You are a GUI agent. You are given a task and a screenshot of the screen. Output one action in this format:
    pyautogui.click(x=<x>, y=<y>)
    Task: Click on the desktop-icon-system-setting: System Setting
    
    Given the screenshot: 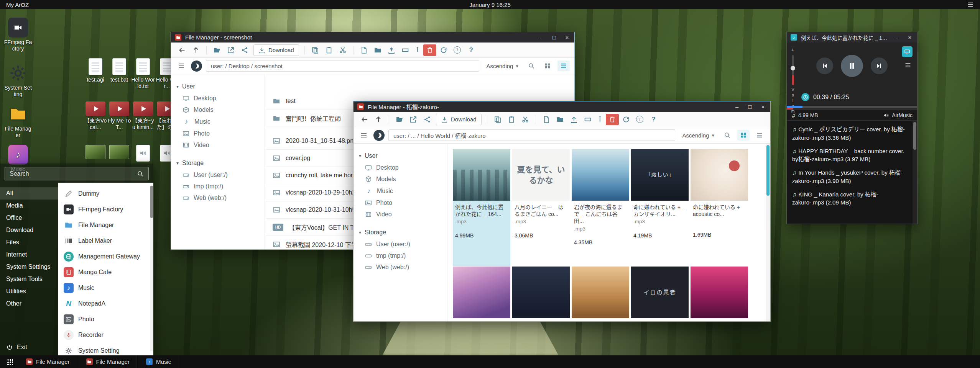 What is the action you would take?
    pyautogui.click(x=18, y=80)
    